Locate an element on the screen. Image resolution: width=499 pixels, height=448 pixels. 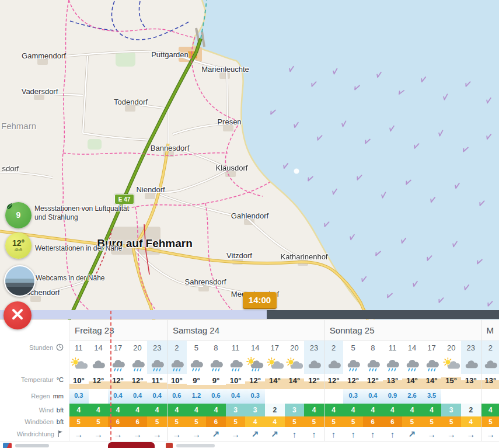
forecast-column: 2312°45↑ is located at coordinates (314, 391).